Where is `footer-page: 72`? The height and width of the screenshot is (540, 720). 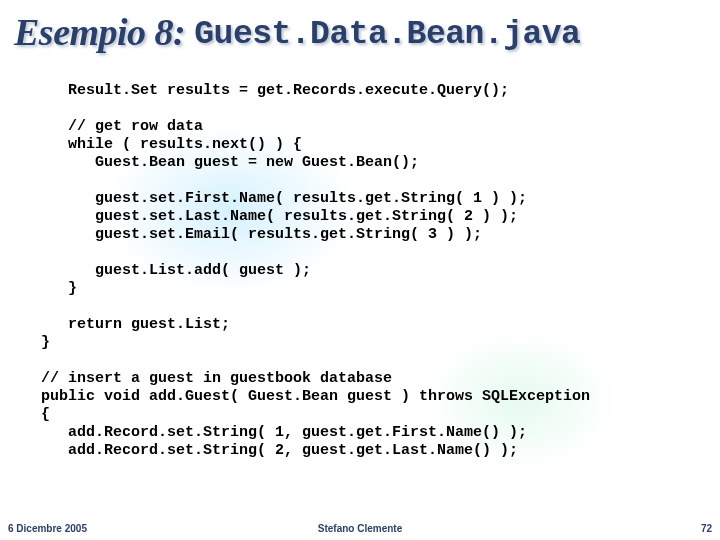
footer-page: 72 is located at coordinates (706, 528).